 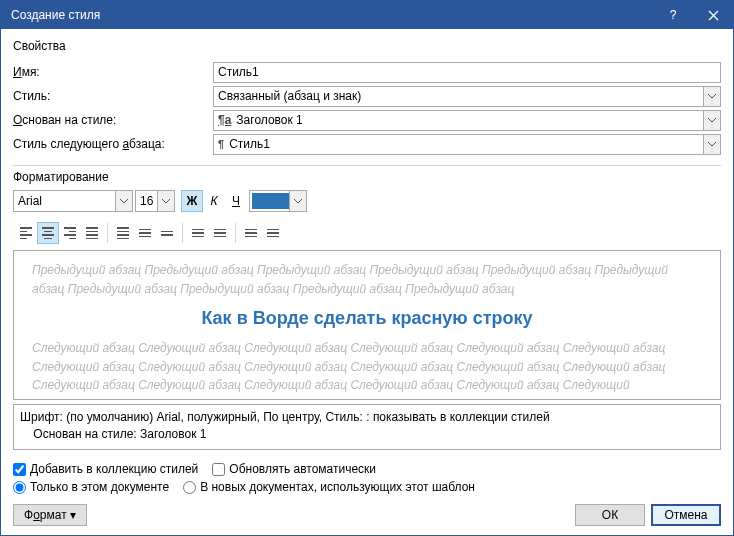 What do you see at coordinates (251, 233) in the screenshot?
I see `indent-dec-button` at bounding box center [251, 233].